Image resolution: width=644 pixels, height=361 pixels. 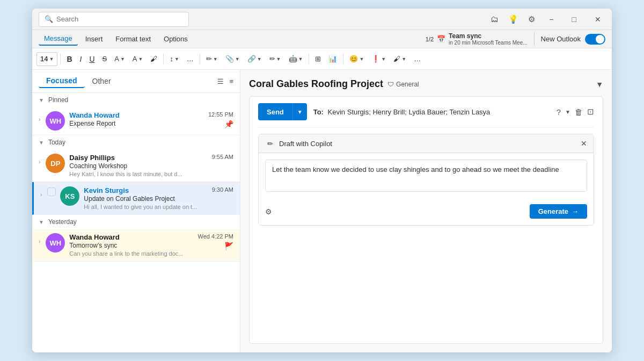 I want to click on flag-button: ❗ ▼, so click(x=379, y=59).